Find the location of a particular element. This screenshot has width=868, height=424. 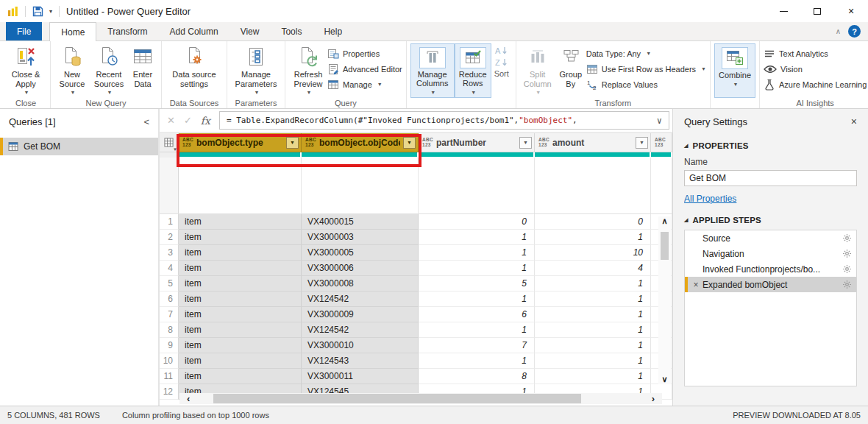

help-icon: ? is located at coordinates (855, 31).